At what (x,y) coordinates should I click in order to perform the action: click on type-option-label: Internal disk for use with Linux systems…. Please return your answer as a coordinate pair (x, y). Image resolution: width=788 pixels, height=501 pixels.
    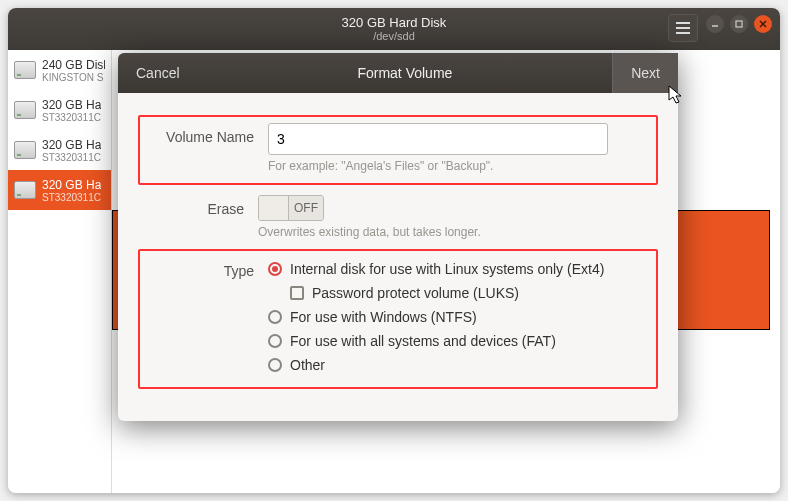
    Looking at the image, I should click on (447, 269).